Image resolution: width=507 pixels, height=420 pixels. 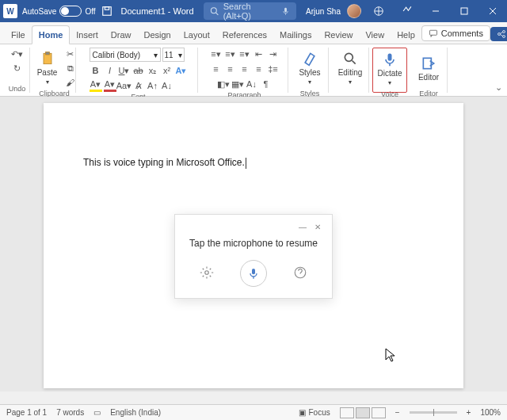 What do you see at coordinates (71, 82) in the screenshot?
I see `format-painter-button: 🖌` at bounding box center [71, 82].